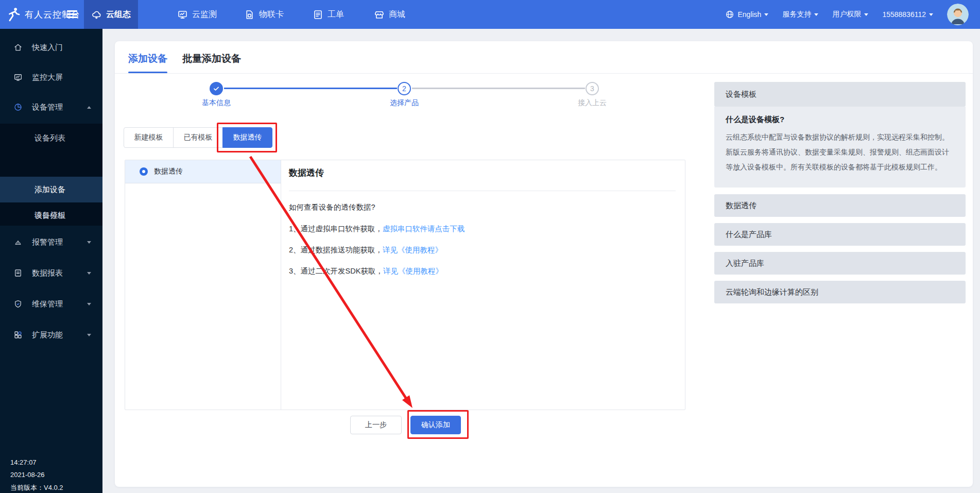 Image resolution: width=980 pixels, height=493 pixels. I want to click on sidebar-item-data-report: 数据报表, so click(51, 273).